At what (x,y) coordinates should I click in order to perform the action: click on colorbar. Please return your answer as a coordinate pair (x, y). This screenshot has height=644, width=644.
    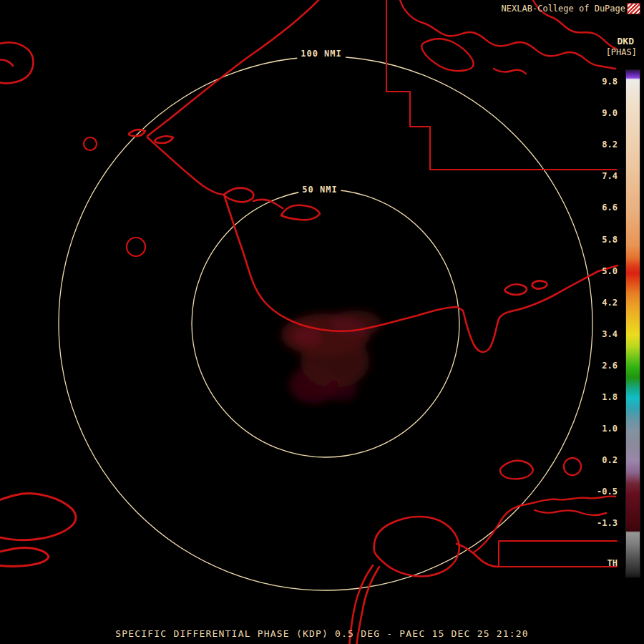
    Looking at the image, I should click on (633, 323).